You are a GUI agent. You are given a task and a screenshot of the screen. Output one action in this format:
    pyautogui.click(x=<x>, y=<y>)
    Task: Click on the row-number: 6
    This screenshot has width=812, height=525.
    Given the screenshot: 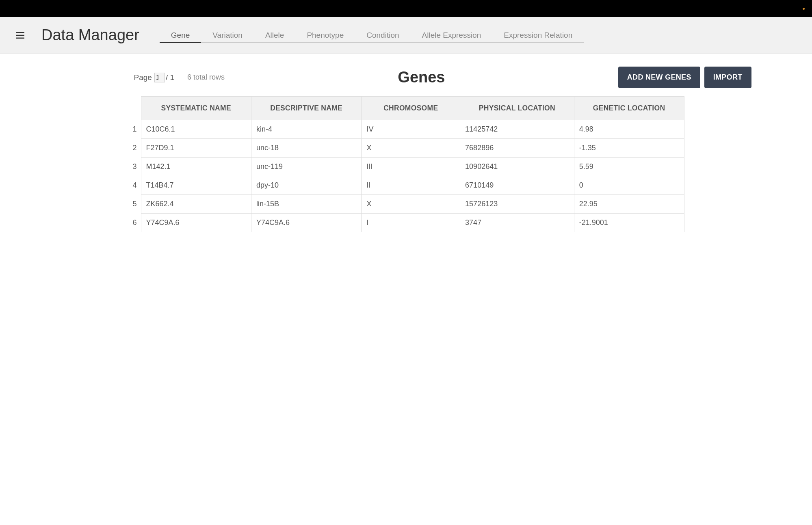 What is the action you would take?
    pyautogui.click(x=135, y=223)
    